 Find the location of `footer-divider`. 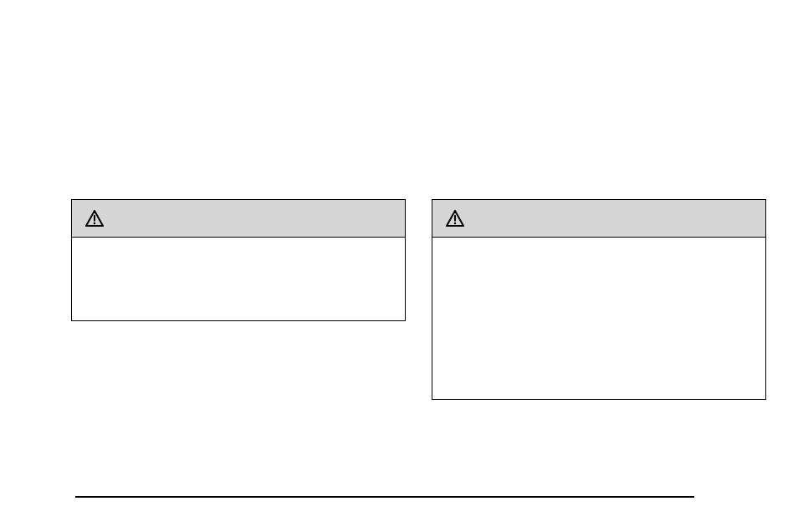

footer-divider is located at coordinates (385, 497).